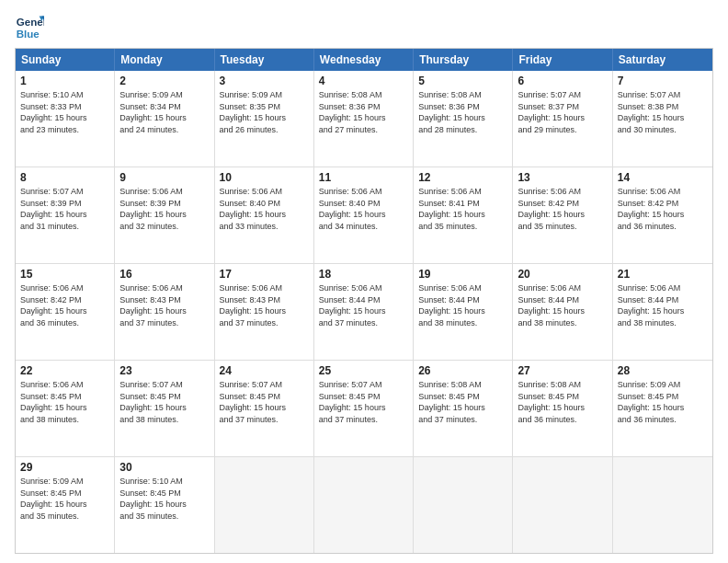  I want to click on cal-cell-21: 21Sunrise: 5:06 AM Sunset: 8:44 PM Dayli…, so click(663, 312).